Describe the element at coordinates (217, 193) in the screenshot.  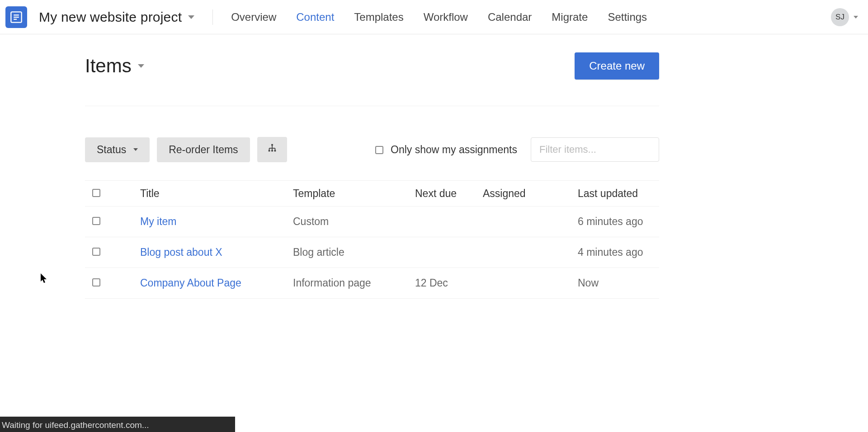
I see `col-header-title: Title` at that location.